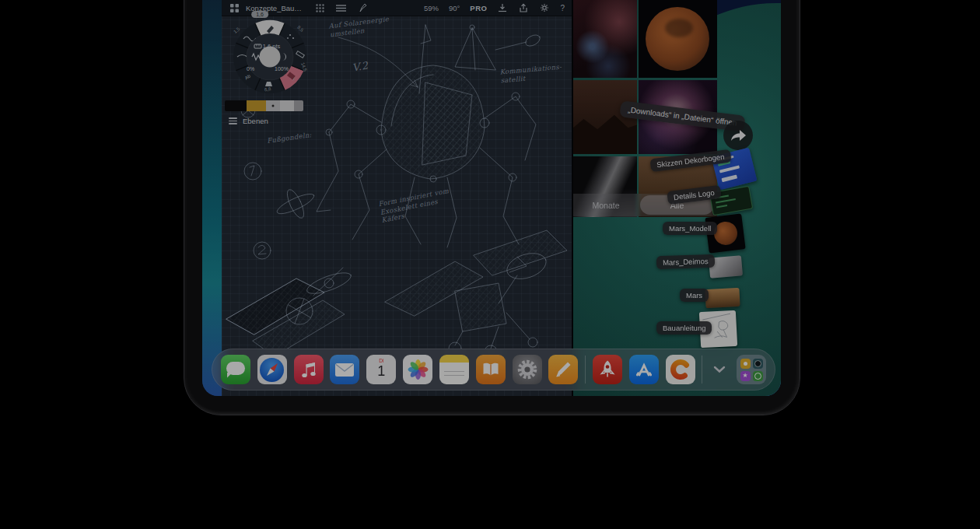  Describe the element at coordinates (454, 370) in the screenshot. I see `notes-app-icon` at that location.